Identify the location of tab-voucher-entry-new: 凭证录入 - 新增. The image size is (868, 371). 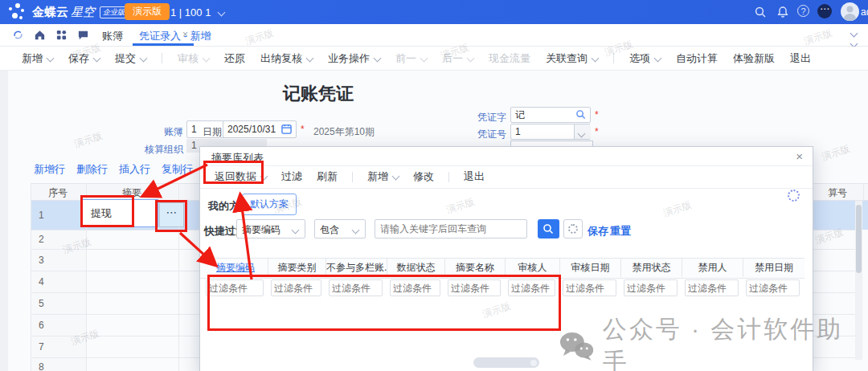
(175, 36).